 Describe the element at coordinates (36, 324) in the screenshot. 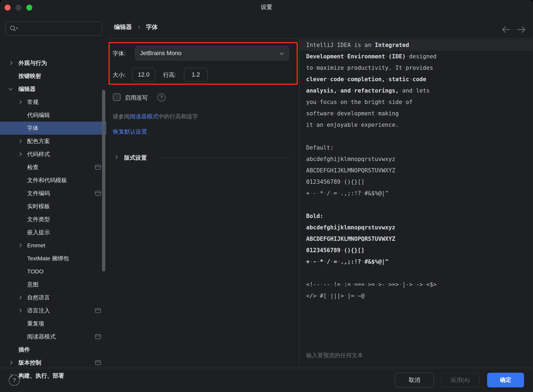

I see `sidebar-item-label: 重复项` at that location.